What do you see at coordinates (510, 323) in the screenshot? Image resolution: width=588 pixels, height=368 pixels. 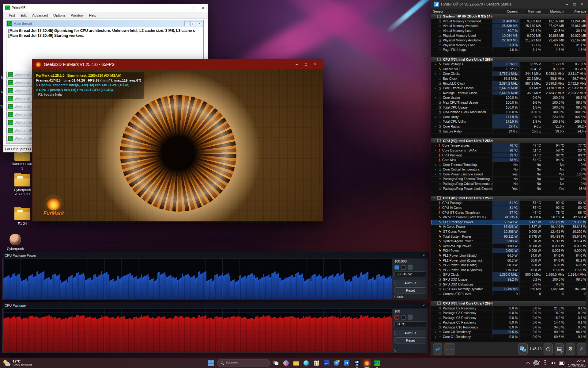 I see `sensor-row: ◷Package C8 Residency0.0 %0.0 %14.4 %0.1…` at bounding box center [510, 323].